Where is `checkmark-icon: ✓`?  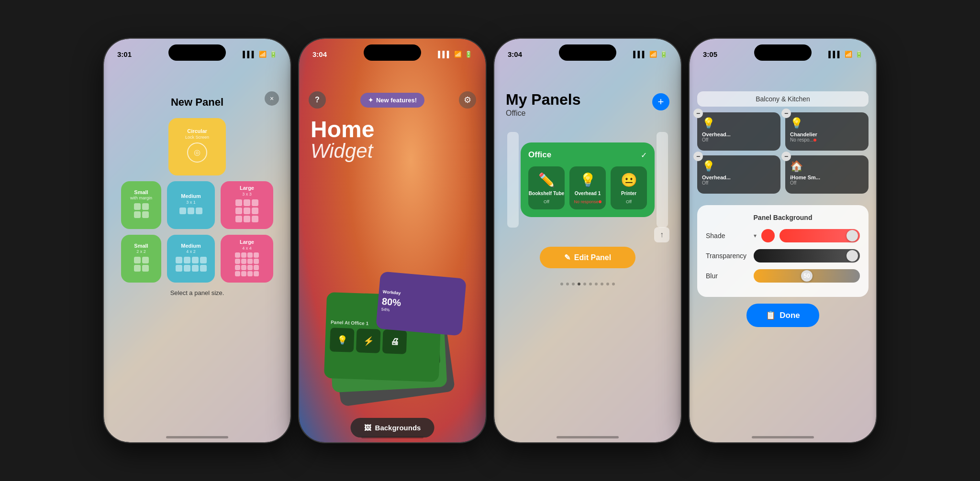 checkmark-icon: ✓ is located at coordinates (644, 155).